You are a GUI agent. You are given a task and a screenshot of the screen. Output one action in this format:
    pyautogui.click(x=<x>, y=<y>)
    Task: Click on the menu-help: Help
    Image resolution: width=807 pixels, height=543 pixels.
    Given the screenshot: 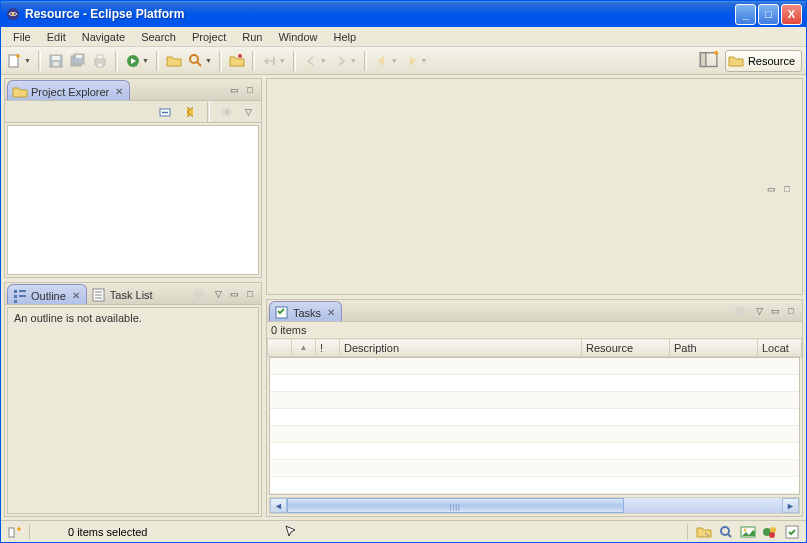 What is the action you would take?
    pyautogui.click(x=346, y=37)
    